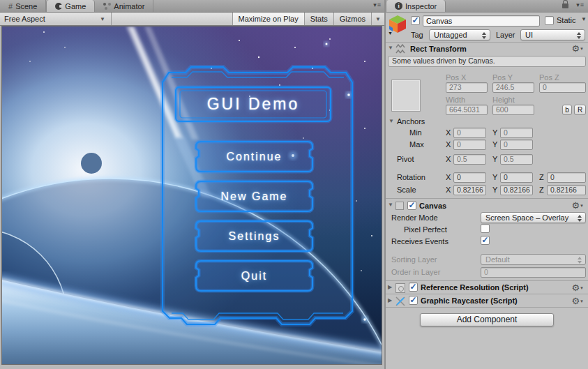  I want to click on scale-z-field: 0.82166, so click(566, 190).